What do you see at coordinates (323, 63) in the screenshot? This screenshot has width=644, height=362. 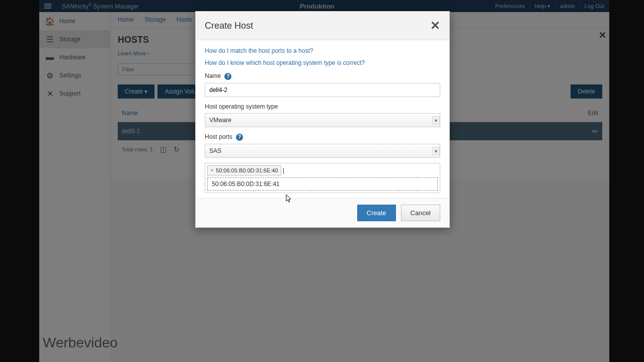 I see `help-link-os: How do I know which host operating syste…` at bounding box center [323, 63].